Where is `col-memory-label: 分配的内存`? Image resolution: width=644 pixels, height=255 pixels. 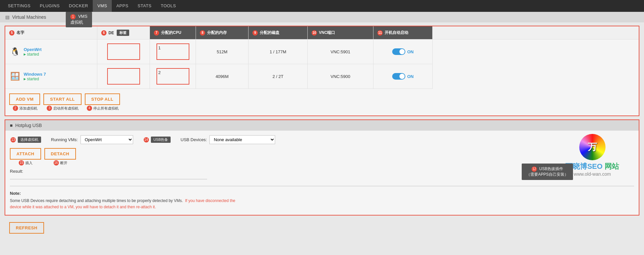 col-memory-label: 分配的内存 is located at coordinates (217, 33).